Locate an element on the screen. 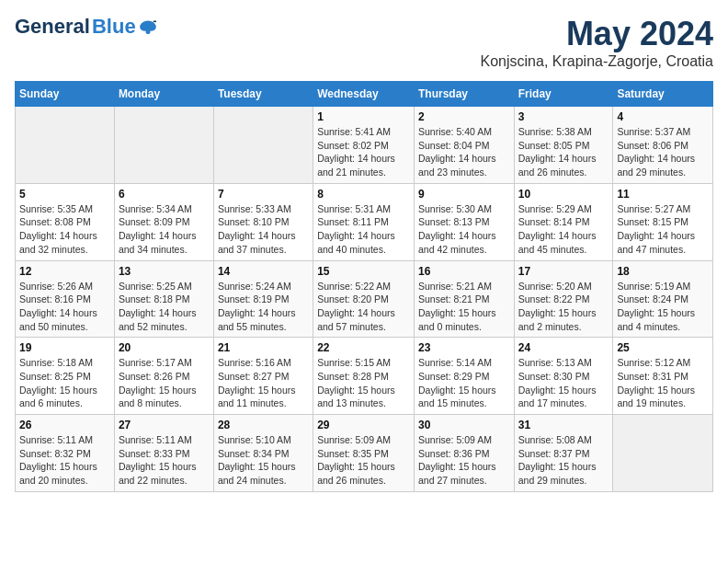 Image resolution: width=728 pixels, height=563 pixels. day-info: Sunrise: 5:08 AMSunset: 8:37 PMDaylight:… is located at coordinates (564, 460).